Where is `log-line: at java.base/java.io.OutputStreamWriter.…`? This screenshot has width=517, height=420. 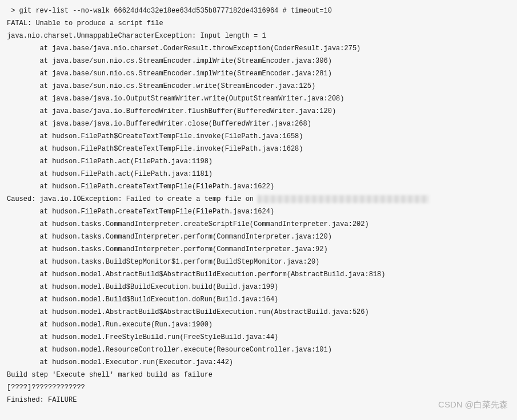
log-line: at java.base/java.io.OutputStreamWriter.… is located at coordinates (258, 99).